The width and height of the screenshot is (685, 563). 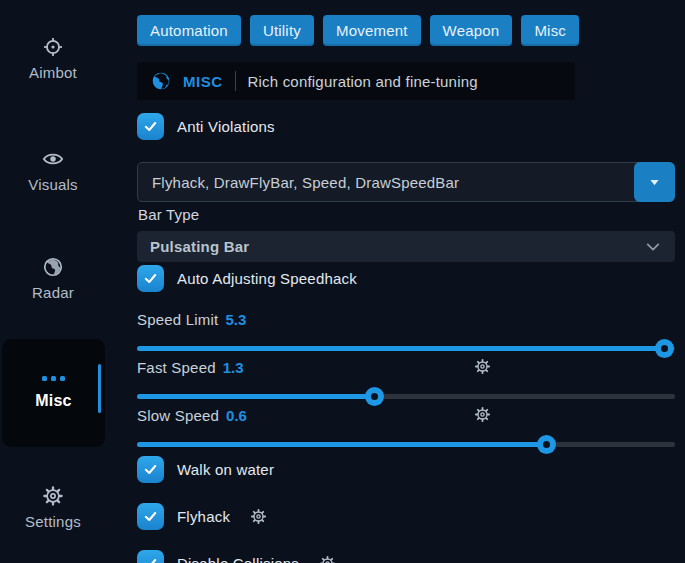 What do you see at coordinates (53, 508) in the screenshot?
I see `sidebar-item-settings: Settings` at bounding box center [53, 508].